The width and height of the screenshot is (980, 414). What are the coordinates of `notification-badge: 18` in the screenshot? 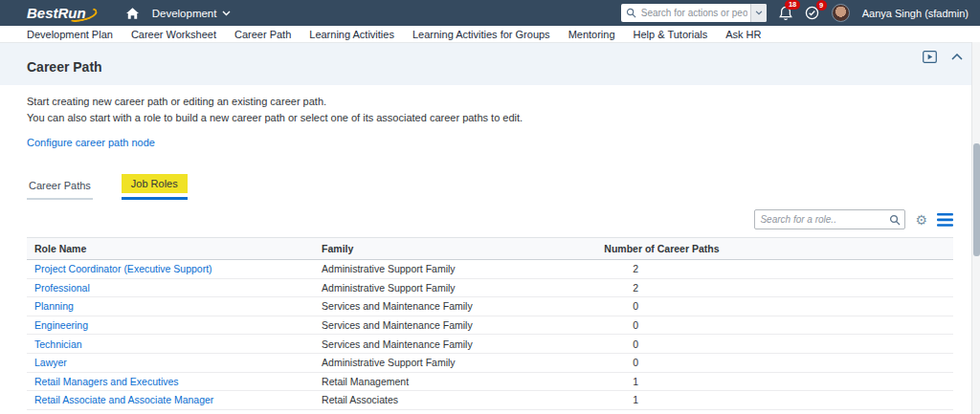 It's located at (792, 5).